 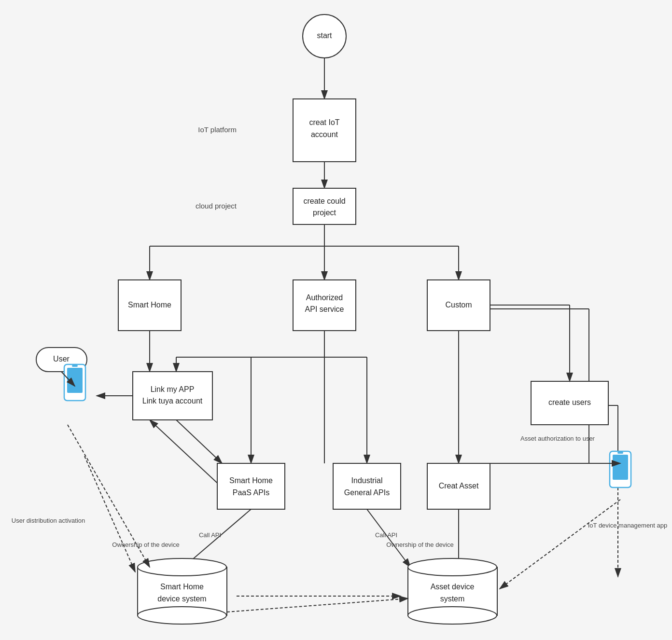 I want to click on user-label: User, so click(x=61, y=359).